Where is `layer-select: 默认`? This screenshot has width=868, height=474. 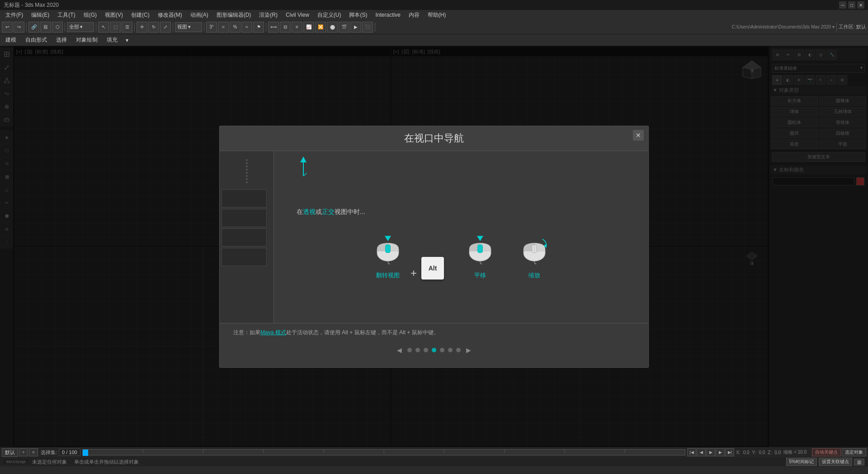
layer-select: 默认 is located at coordinates (10, 452).